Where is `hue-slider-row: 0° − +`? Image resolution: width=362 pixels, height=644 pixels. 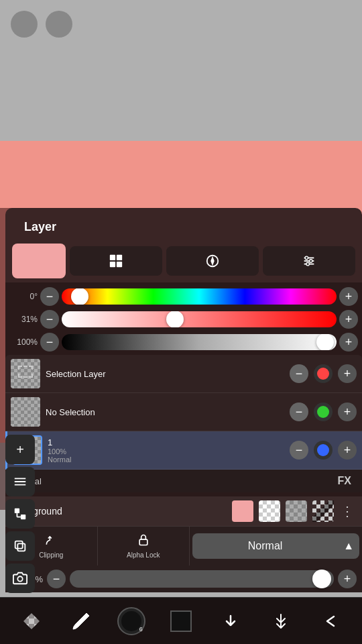
hue-slider-row: 0° − + is located at coordinates (184, 297).